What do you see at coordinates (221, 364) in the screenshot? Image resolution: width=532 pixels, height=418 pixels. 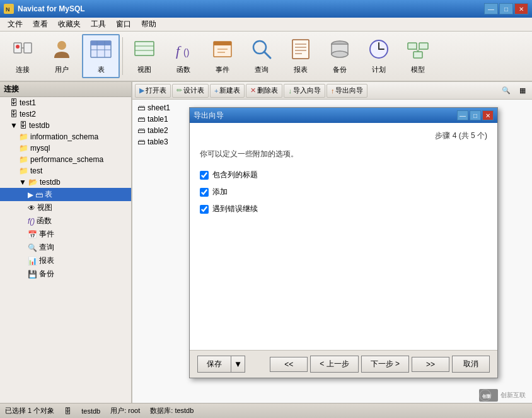 I see `save-group: 保存 ▼` at bounding box center [221, 364].